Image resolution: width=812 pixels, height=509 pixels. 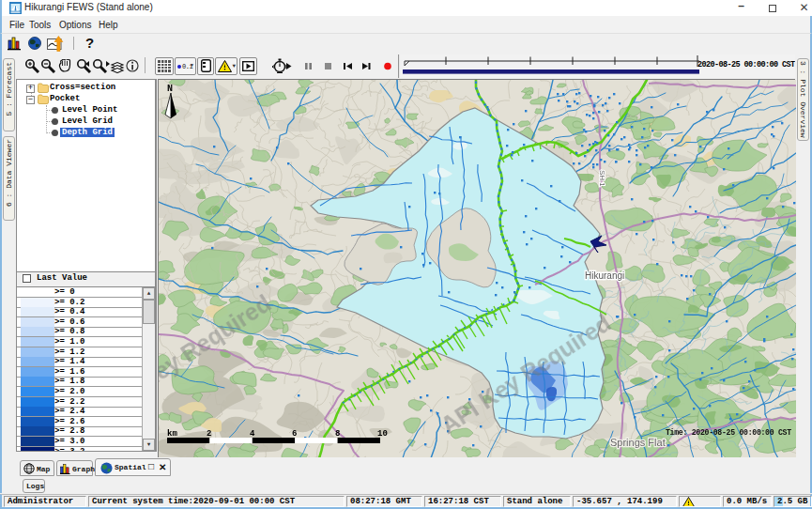 What do you see at coordinates (253, 434) in the screenshot?
I see `svg-text: 4` at bounding box center [253, 434].